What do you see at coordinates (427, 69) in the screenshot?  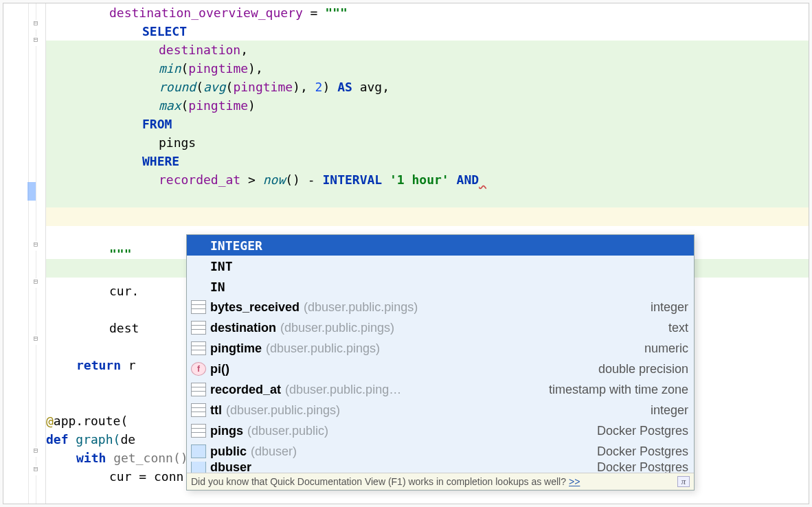 I see `code-line: min(pingtime),` at bounding box center [427, 69].